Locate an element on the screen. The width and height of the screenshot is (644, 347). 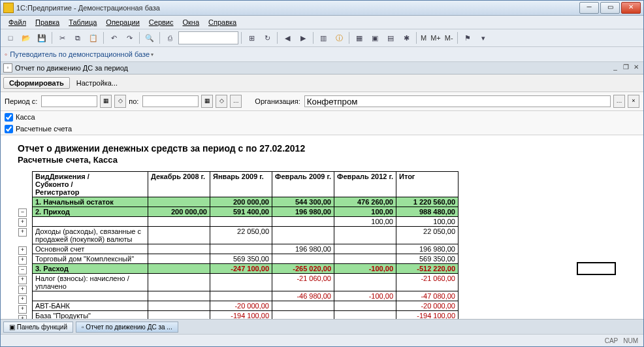
rs-checkbox is located at coordinates (9, 129).